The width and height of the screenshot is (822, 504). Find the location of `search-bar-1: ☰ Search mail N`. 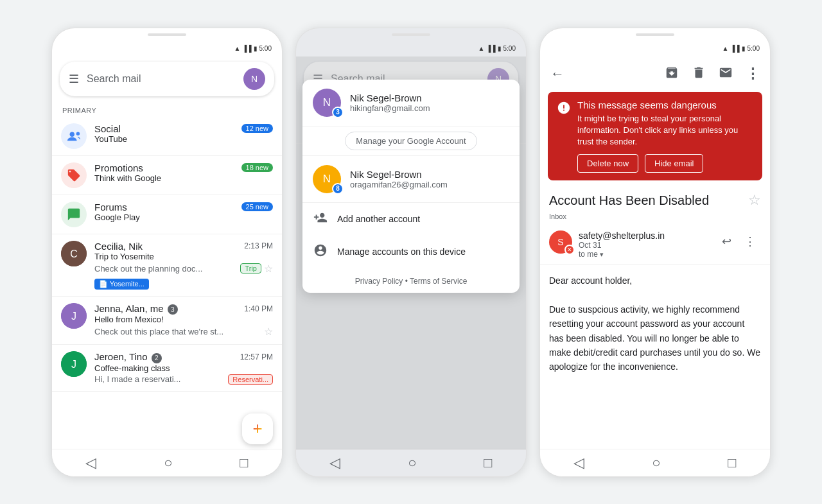

search-bar-1: ☰ Search mail N is located at coordinates (167, 79).